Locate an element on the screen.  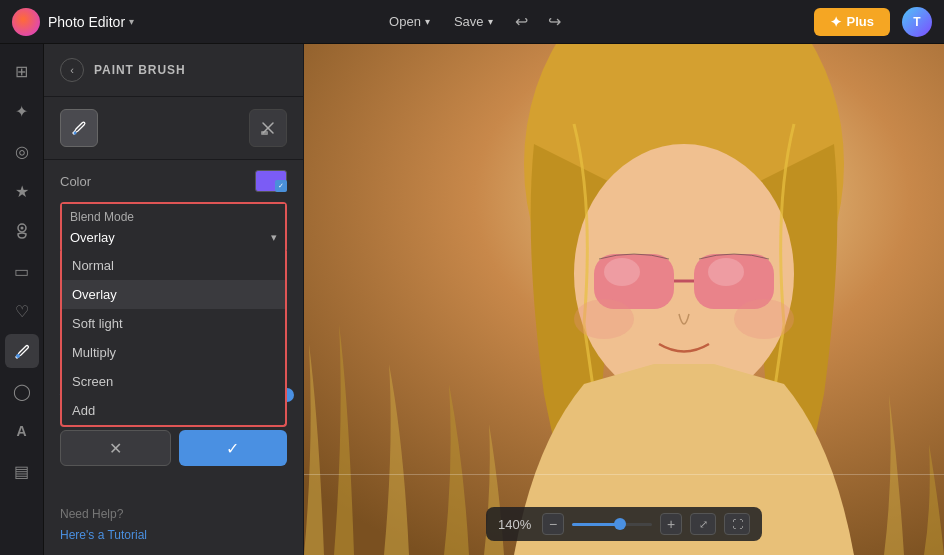
brush-mode-button is located at coordinates (79, 128).